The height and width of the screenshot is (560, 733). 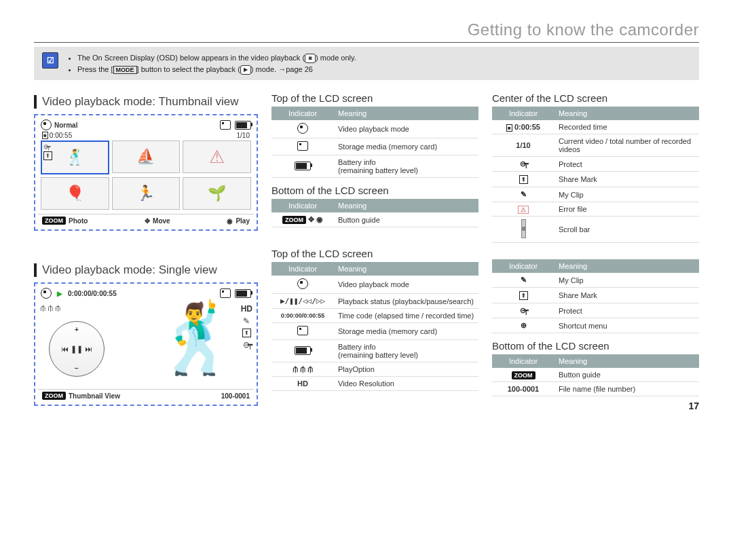 What do you see at coordinates (596, 98) in the screenshot?
I see `subhead-center-lcd: Center of the LCD screen` at bounding box center [596, 98].